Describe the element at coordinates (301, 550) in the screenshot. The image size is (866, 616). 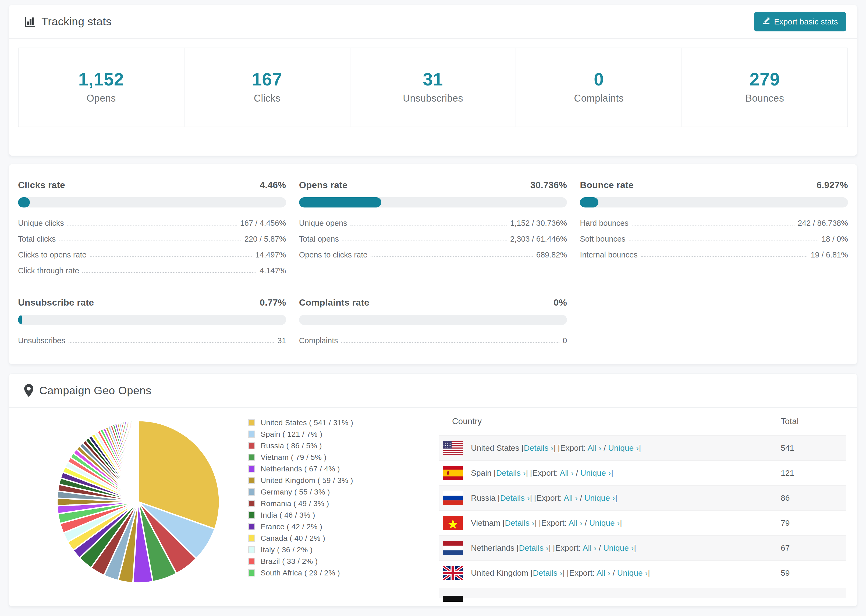
I see `legend-item-italy: Italy ( 36 / 2% )` at that location.